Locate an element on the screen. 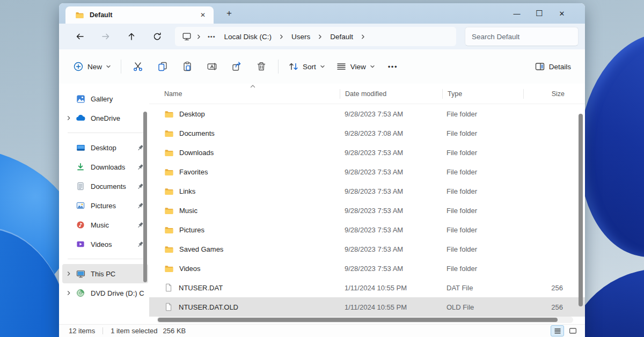 Image resolution: width=644 pixels, height=337 pixels. delete-button is located at coordinates (261, 67).